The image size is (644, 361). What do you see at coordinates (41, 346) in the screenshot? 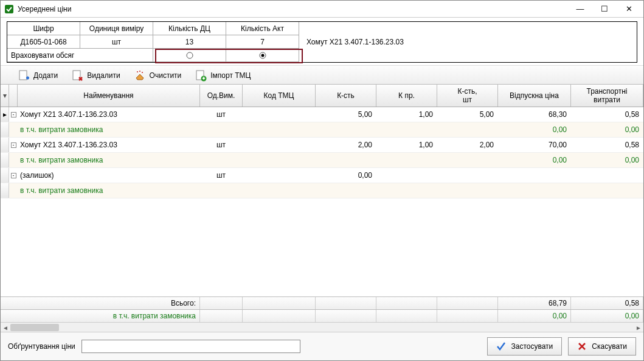
I see `justify-label: Обґрунтування ціни` at bounding box center [41, 346].